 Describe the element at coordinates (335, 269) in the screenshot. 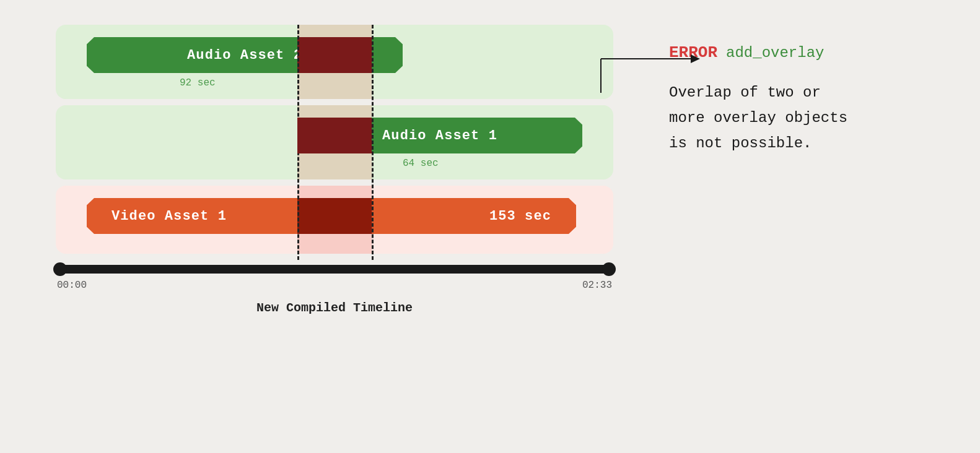

I see `ruler-bar` at that location.